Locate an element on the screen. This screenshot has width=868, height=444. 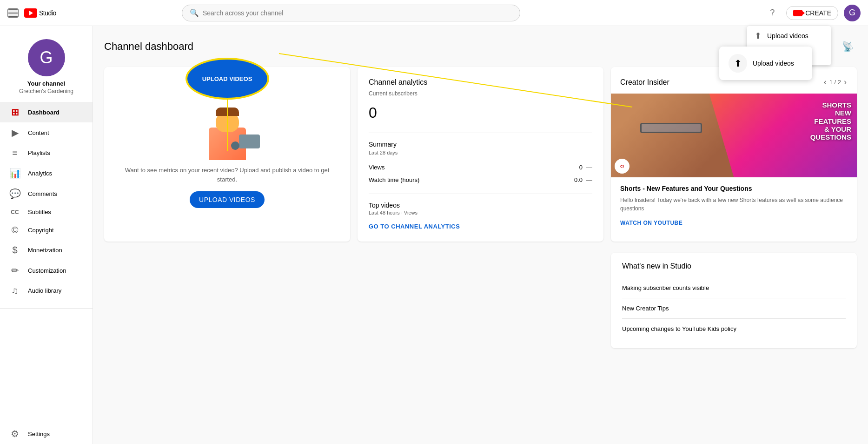
avatar: G is located at coordinates (852, 13).